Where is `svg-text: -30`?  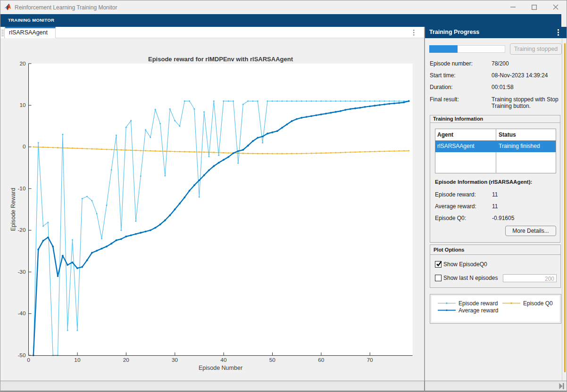
svg-text: -30 is located at coordinates (22, 272).